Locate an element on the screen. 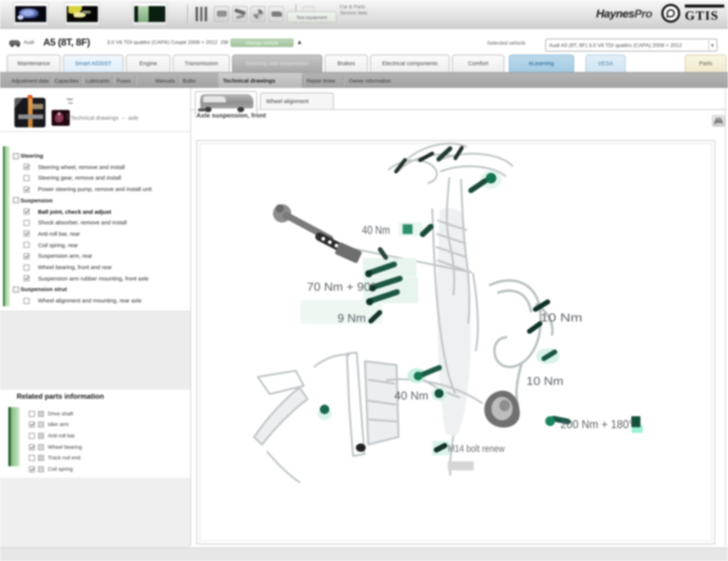  svg-text: M14 bolt renew is located at coordinates (476, 448).